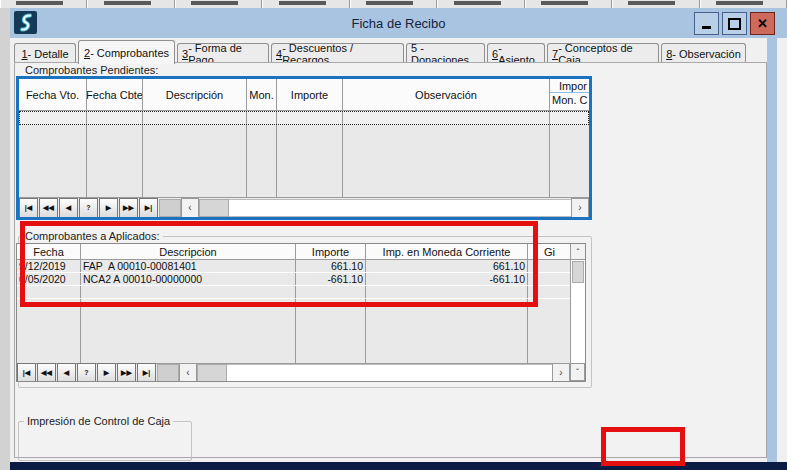 The image size is (787, 470). What do you see at coordinates (304, 95) in the screenshot?
I see `pendientes-header-row: Fecha Vto. Fecha Cbte Descripción Mon. I…` at bounding box center [304, 95].